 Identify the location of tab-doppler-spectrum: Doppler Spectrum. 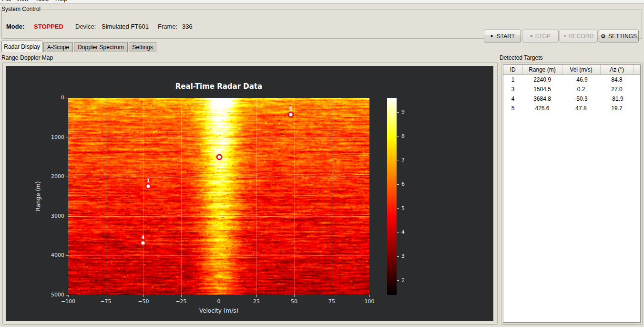
(101, 47).